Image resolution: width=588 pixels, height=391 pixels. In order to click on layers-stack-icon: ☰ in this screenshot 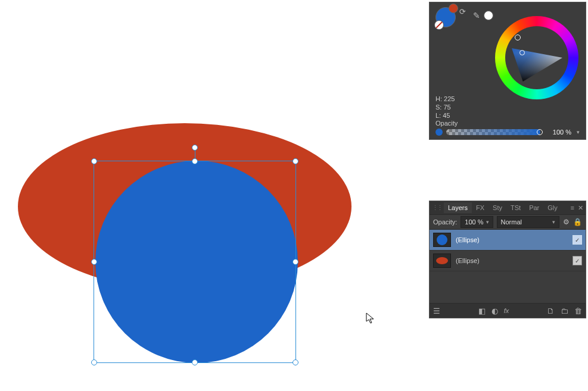, I will do `click(437, 311)`.